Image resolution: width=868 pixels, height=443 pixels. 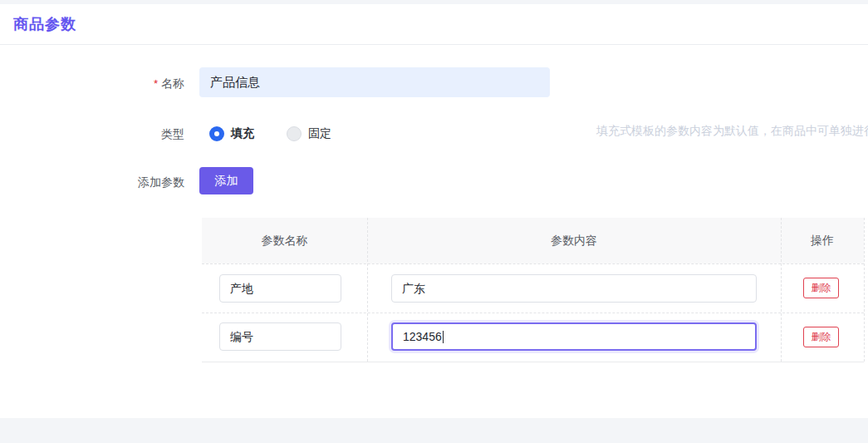 I want to click on param-name-input-row1: 产地, so click(x=281, y=288).